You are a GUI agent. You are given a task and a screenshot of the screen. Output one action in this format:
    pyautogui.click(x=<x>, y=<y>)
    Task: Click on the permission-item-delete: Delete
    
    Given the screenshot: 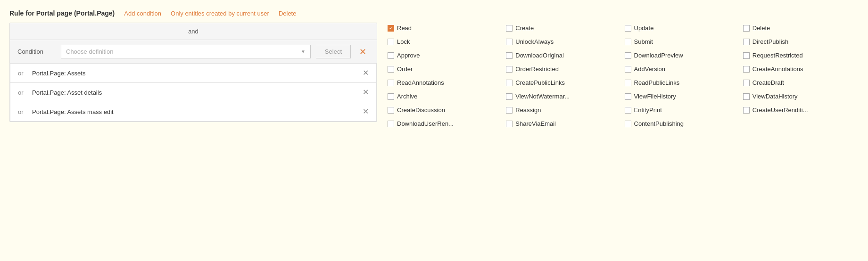 What is the action you would take?
    pyautogui.click(x=801, y=28)
    